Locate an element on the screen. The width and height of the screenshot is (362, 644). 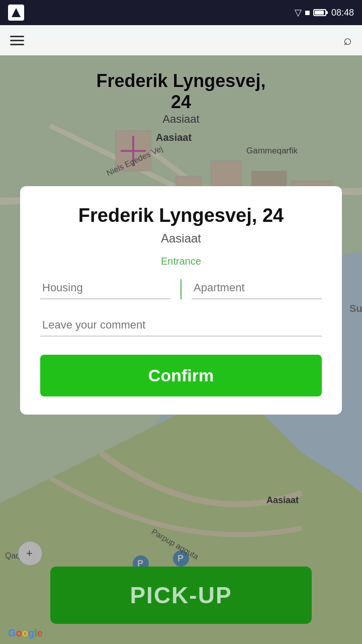
time-display: 08:48 is located at coordinates (343, 13).